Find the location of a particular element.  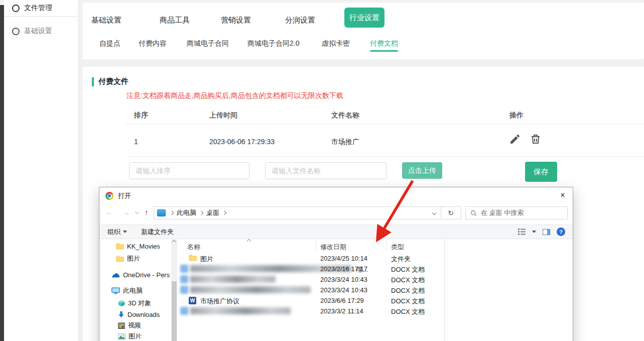

breadcrumb-separator-icon is located at coordinates (201, 213).